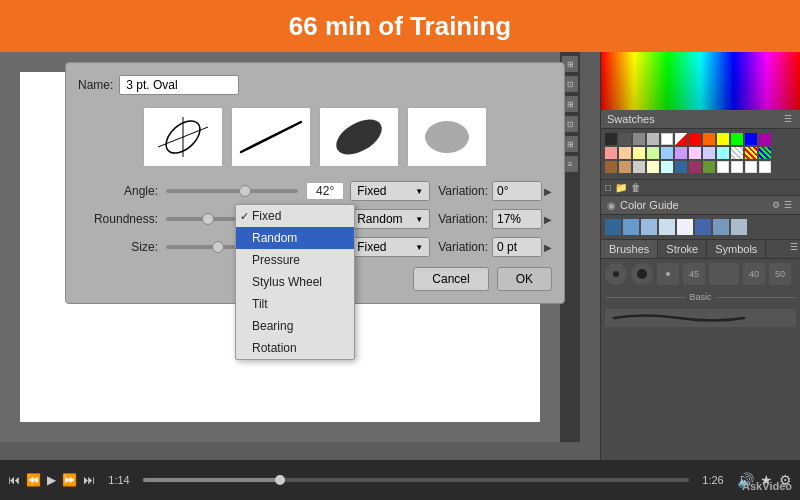 This screenshot has width=800, height=500. What do you see at coordinates (625, 167) in the screenshot?
I see `swatch-tan` at bounding box center [625, 167].